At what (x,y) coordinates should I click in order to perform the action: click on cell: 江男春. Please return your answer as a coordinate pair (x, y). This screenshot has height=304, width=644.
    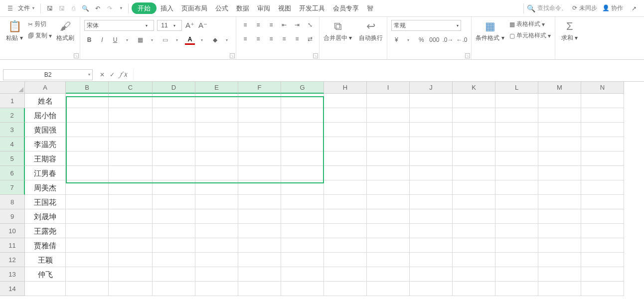
    Looking at the image, I should click on (45, 173).